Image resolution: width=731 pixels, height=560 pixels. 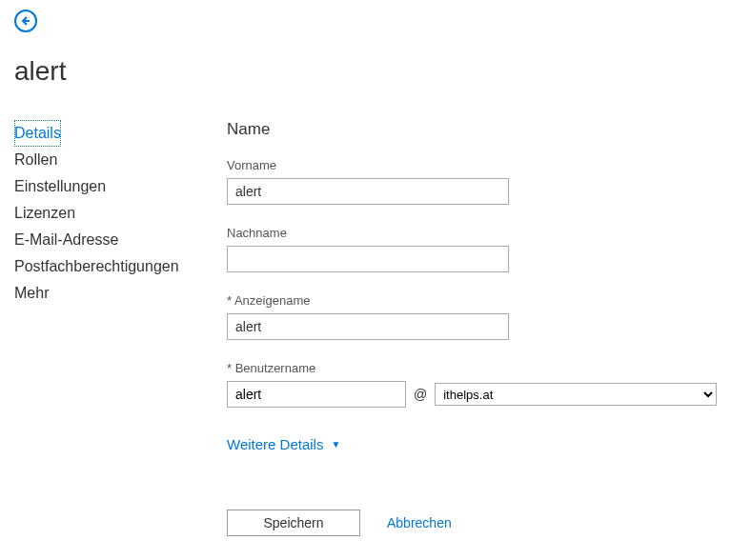 What do you see at coordinates (335, 444) in the screenshot?
I see `chevron-down-icon: ▼` at bounding box center [335, 444].